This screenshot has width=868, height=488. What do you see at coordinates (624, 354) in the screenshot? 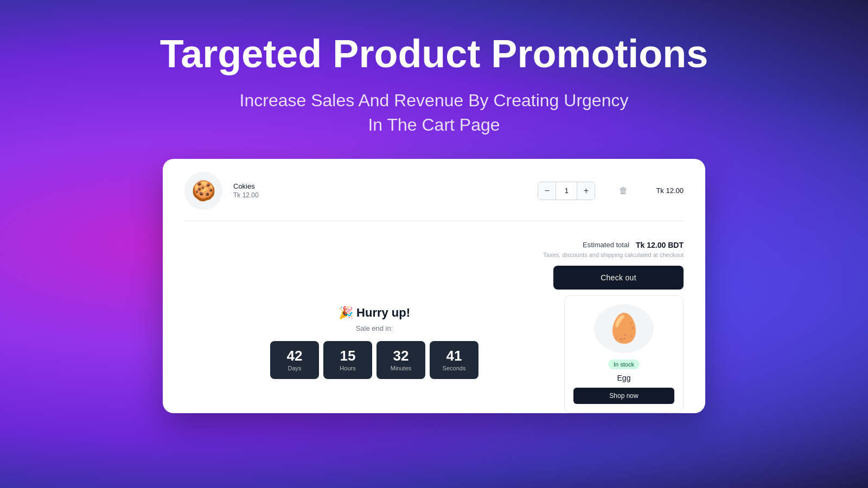
I see `promo-product-card: 🥚 In stock Egg Shop now` at bounding box center [624, 354].